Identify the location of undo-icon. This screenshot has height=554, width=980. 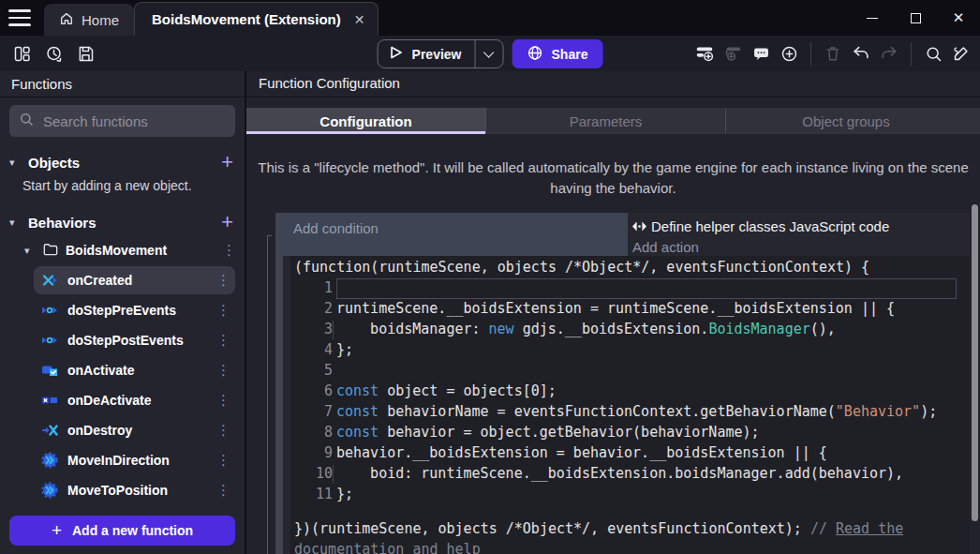
(861, 53).